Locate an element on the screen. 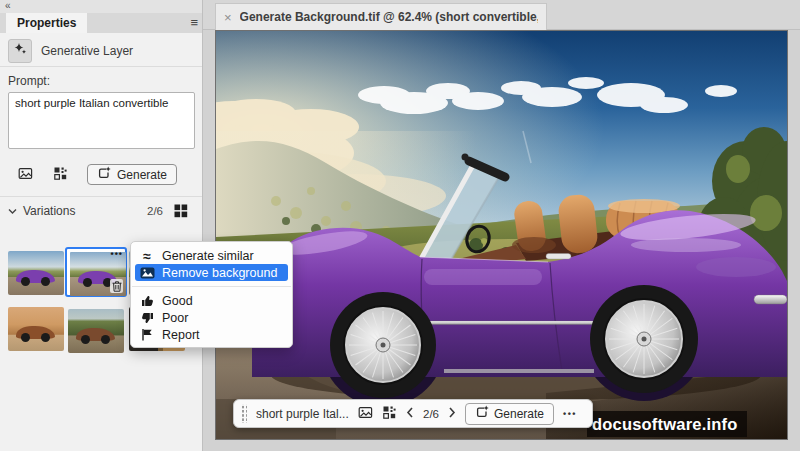 This screenshot has width=800, height=451. menu-item-remove-background: Remove background is located at coordinates (212, 272).